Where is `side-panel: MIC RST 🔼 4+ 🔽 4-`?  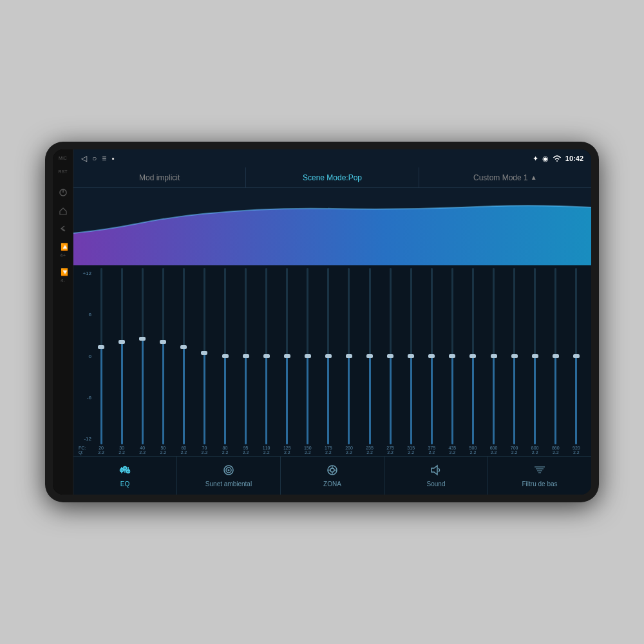 side-panel: MIC RST 🔼 4+ 🔽 4- is located at coordinates (63, 322).